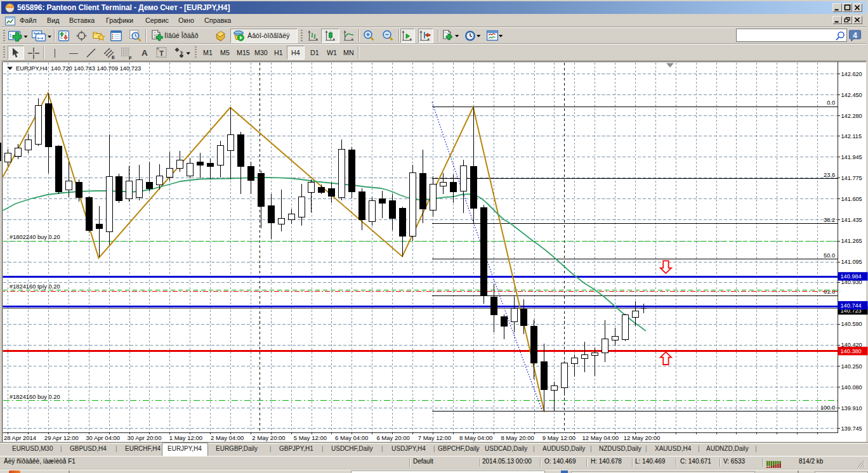 The height and width of the screenshot is (473, 868). Describe the element at coordinates (831, 103) in the screenshot. I see `svg-text: 0.0` at that location.